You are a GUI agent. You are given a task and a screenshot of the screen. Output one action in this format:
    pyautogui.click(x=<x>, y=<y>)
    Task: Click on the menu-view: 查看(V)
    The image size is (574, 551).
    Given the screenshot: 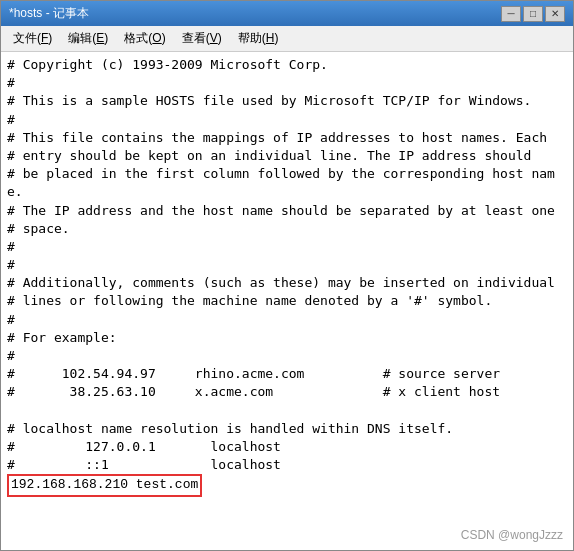 What is the action you would take?
    pyautogui.click(x=202, y=38)
    